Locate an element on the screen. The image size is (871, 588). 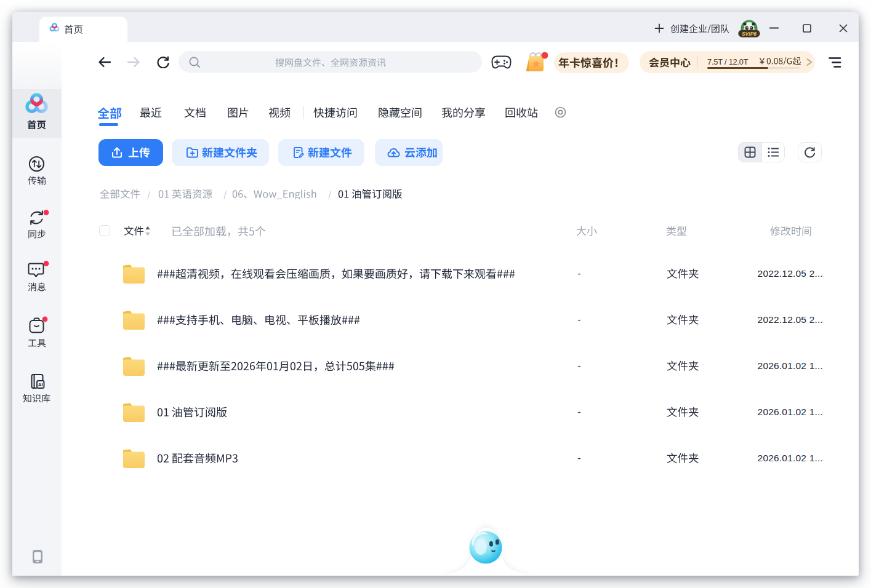
svg-text: AI is located at coordinates (41, 385).